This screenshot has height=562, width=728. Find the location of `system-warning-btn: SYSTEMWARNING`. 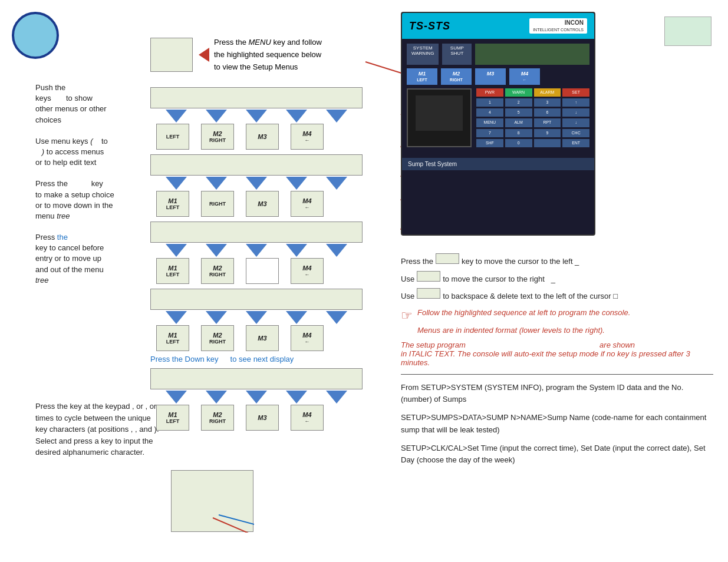

system-warning-btn: SYSTEMWARNING is located at coordinates (423, 54).